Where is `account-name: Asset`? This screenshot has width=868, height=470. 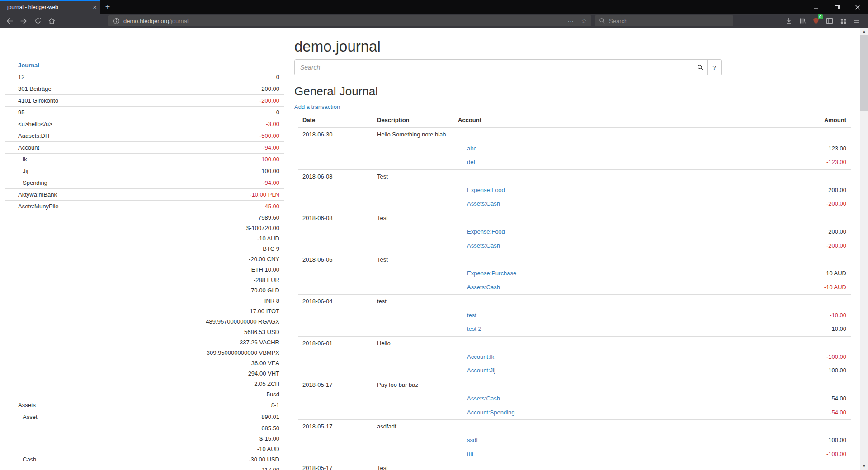 account-name: Asset is located at coordinates (21, 417).